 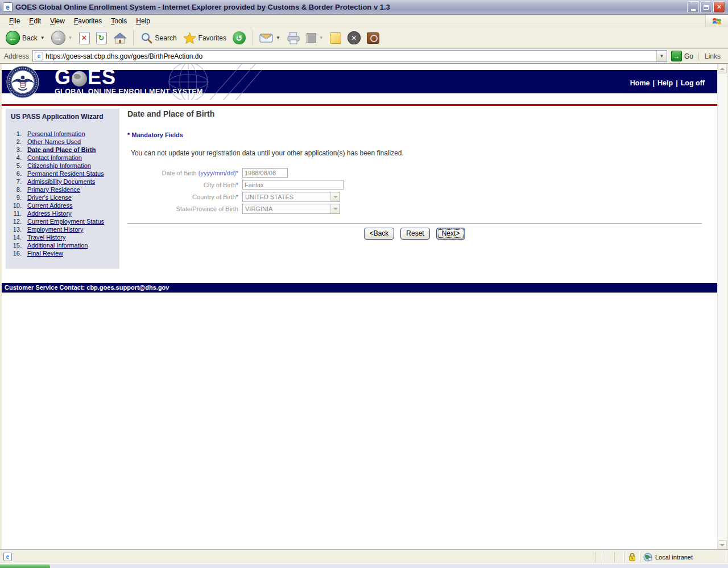 I want to click on wizard-title: US PASS Application Wizard, so click(x=63, y=117).